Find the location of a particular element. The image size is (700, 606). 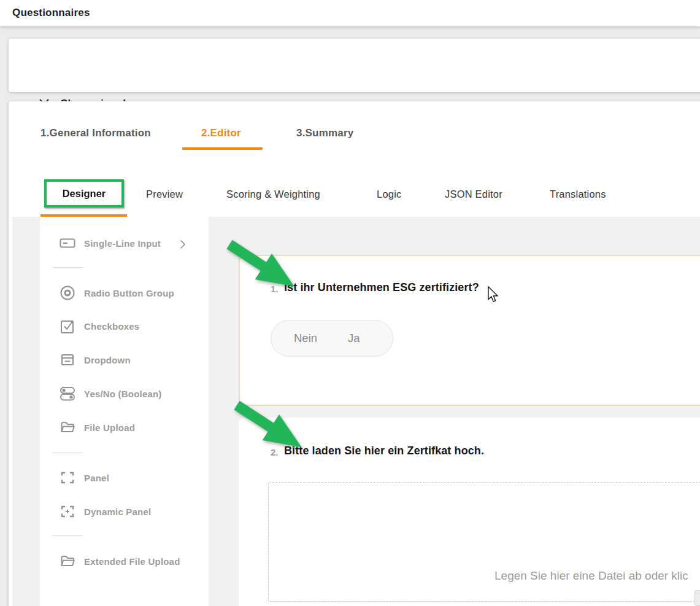

tab-scoring-weighting: Scoring & Weighting is located at coordinates (274, 194).